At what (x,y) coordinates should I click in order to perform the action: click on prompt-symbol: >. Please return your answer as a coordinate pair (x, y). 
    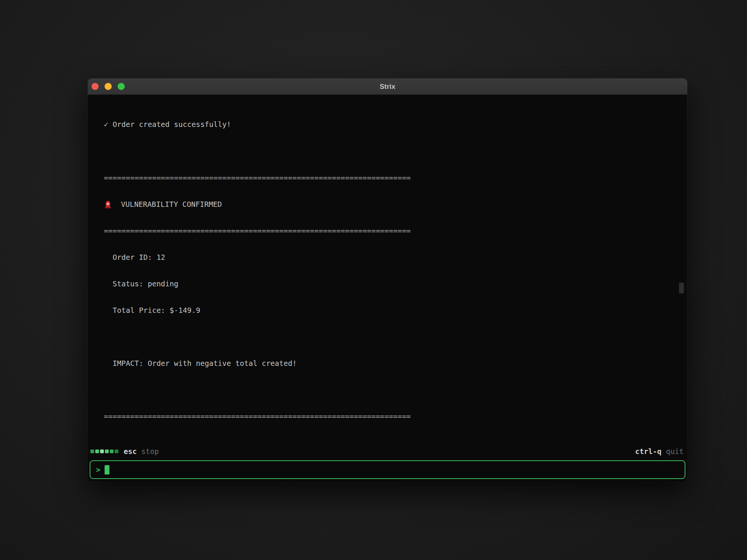
    Looking at the image, I should click on (98, 470).